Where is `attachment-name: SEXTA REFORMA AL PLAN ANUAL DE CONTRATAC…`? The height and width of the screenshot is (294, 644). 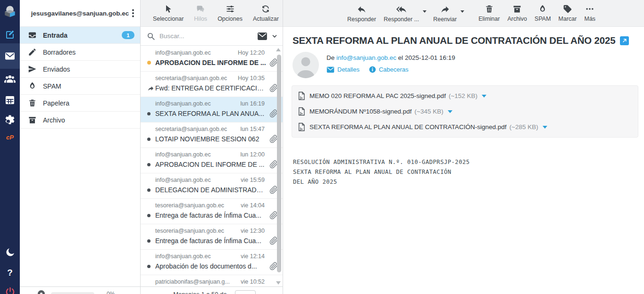
attachment-name: SEXTA REFORMA AL PLAN ANUAL DE CONTRATAC… is located at coordinates (408, 127).